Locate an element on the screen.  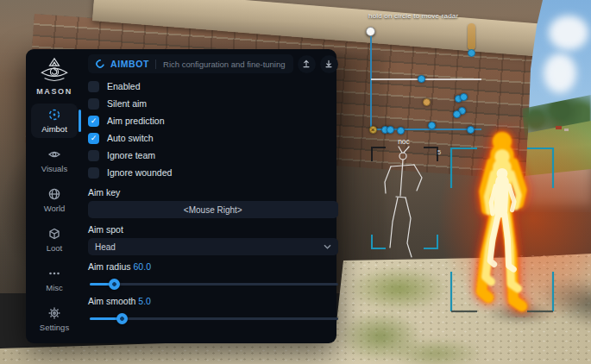
toggle-enabled: ✓ Enabled is located at coordinates (213, 86).